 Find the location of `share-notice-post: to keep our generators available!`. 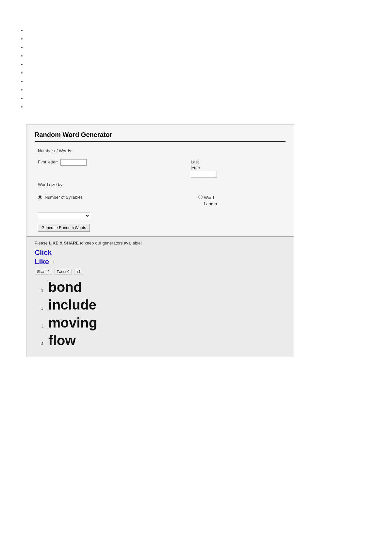

share-notice-post: to keep our generators available! is located at coordinates (110, 243).